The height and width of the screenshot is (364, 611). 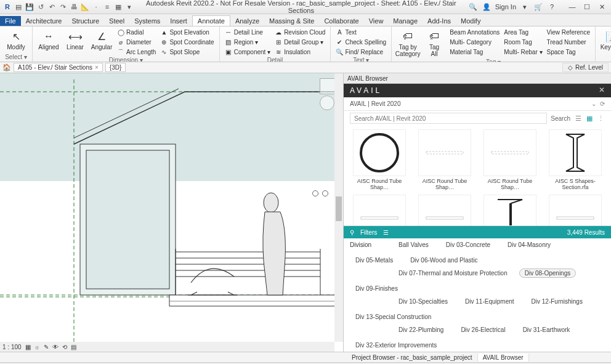 What do you see at coordinates (248, 21) in the screenshot?
I see `tab-analyze: Analyze` at bounding box center [248, 21].